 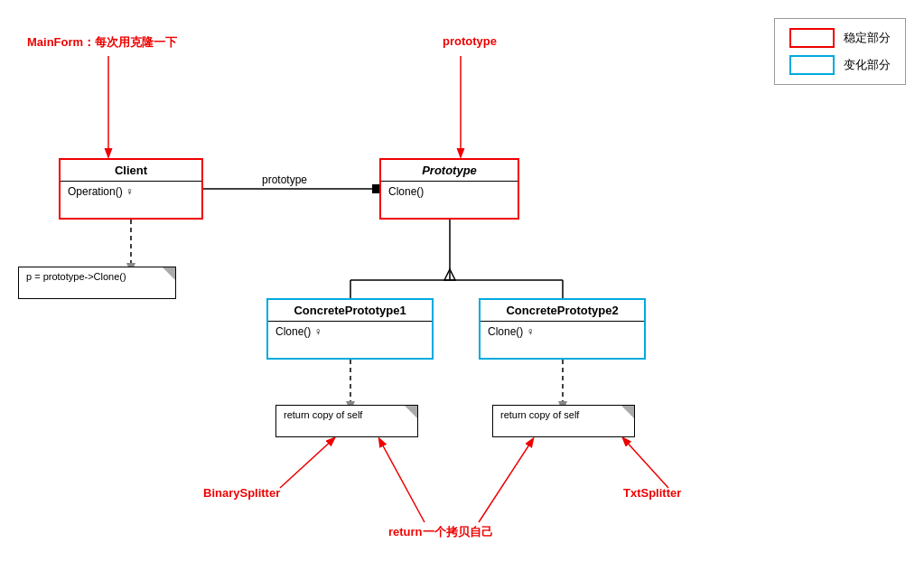 I want to click on prototype-annotation: prototype, so click(x=470, y=42).